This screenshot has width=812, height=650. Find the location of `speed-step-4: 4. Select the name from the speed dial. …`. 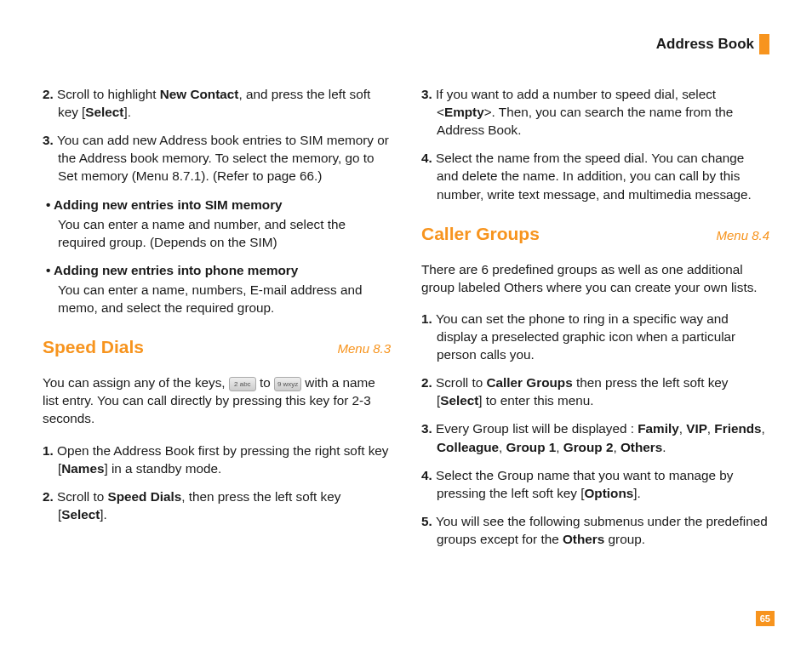

speed-step-4: 4. Select the name from the speed dial. … is located at coordinates (596, 175).